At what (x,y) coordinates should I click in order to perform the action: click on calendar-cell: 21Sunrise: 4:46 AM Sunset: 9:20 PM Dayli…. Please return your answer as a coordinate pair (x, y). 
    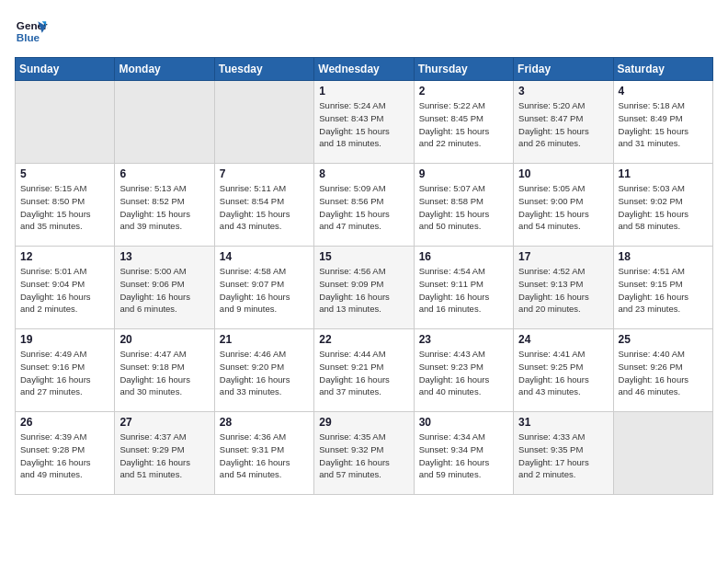
    Looking at the image, I should click on (264, 371).